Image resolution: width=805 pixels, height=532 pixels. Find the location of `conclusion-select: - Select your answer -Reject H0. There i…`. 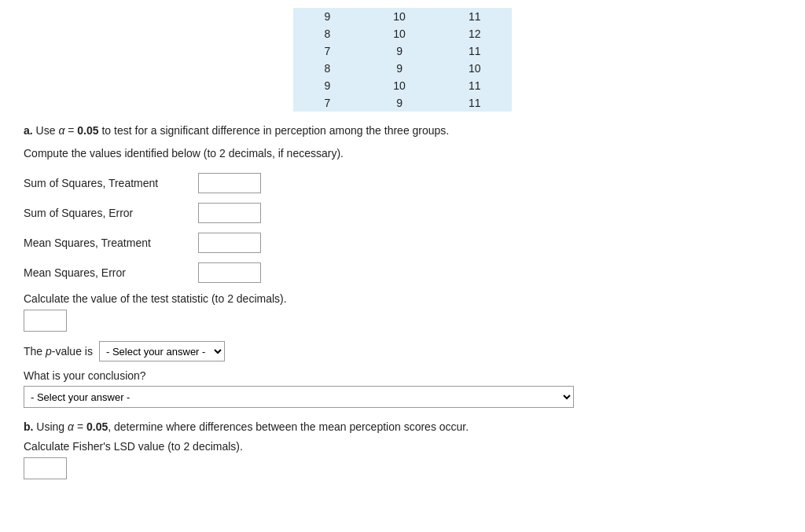

conclusion-select: - Select your answer -Reject H0. There i… is located at coordinates (299, 397).